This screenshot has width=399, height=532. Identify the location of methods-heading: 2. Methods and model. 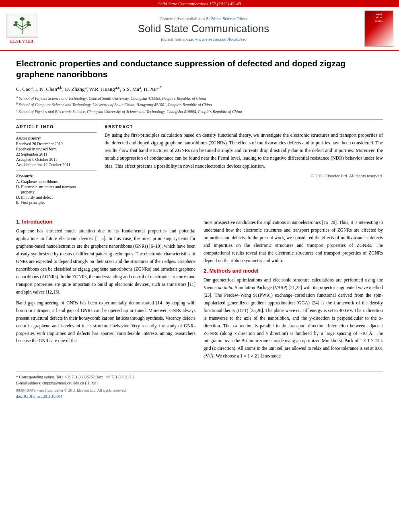
(293, 271).